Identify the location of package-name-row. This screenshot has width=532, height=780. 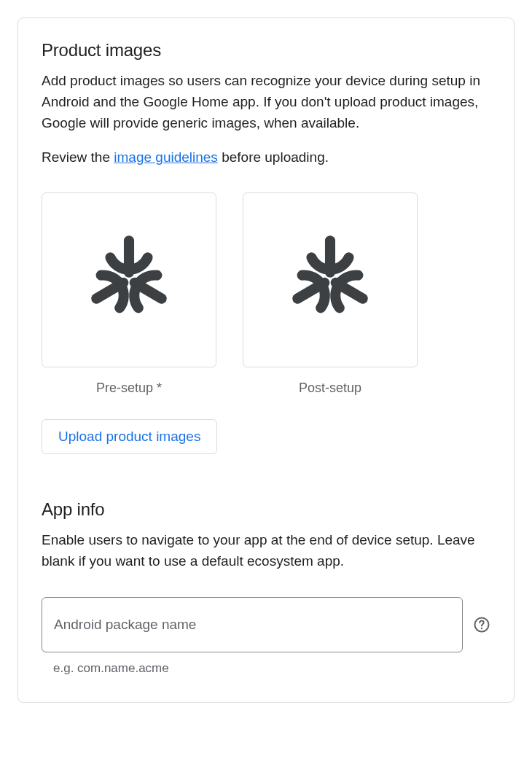
(266, 625).